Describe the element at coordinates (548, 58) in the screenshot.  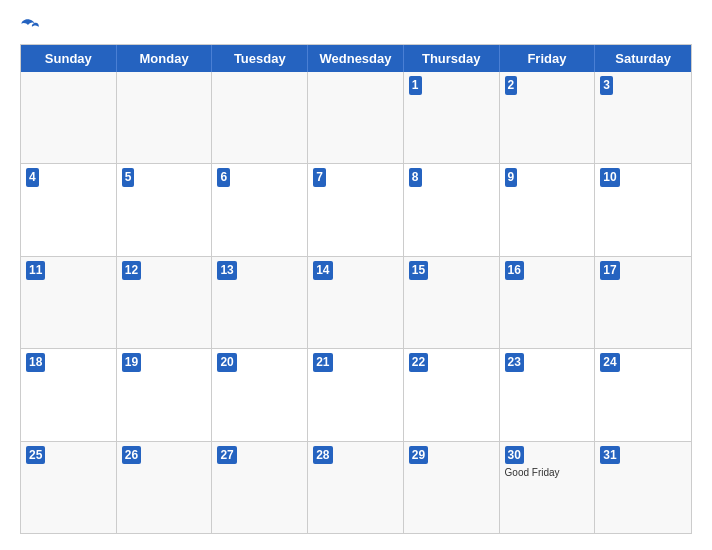
I see `day-header-friday: Friday` at that location.